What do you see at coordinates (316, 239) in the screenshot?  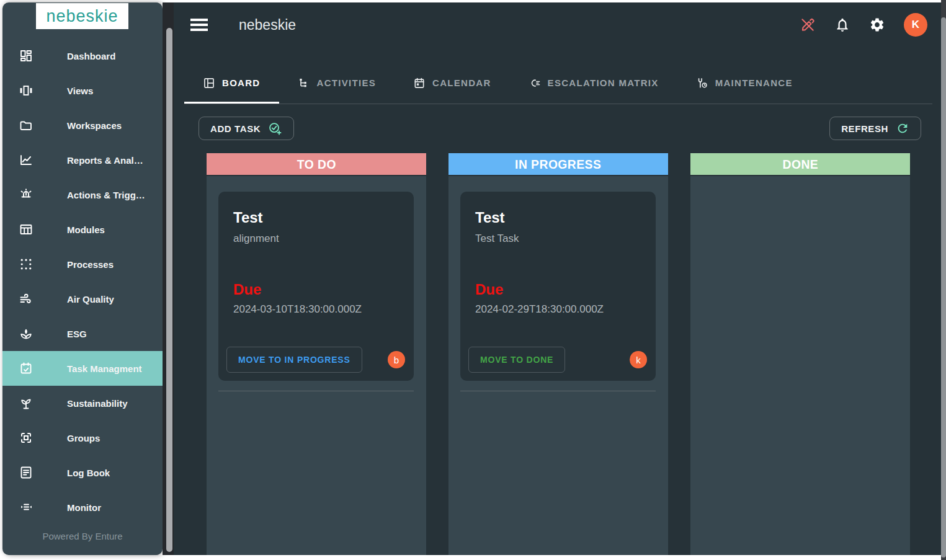 I see `task-description: alignment` at bounding box center [316, 239].